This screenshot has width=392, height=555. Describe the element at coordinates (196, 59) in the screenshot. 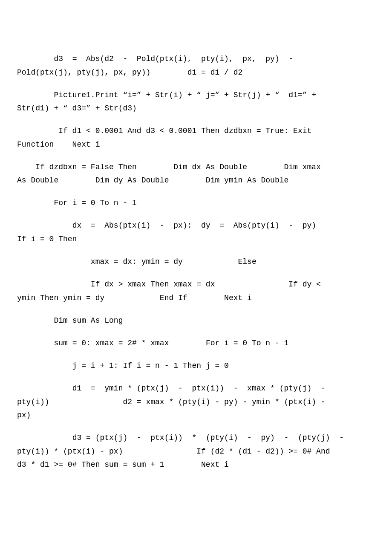

I see `code-line: d3 = Abs(d2 - Pold(ptx(i), pty(i), px, p…` at that location.